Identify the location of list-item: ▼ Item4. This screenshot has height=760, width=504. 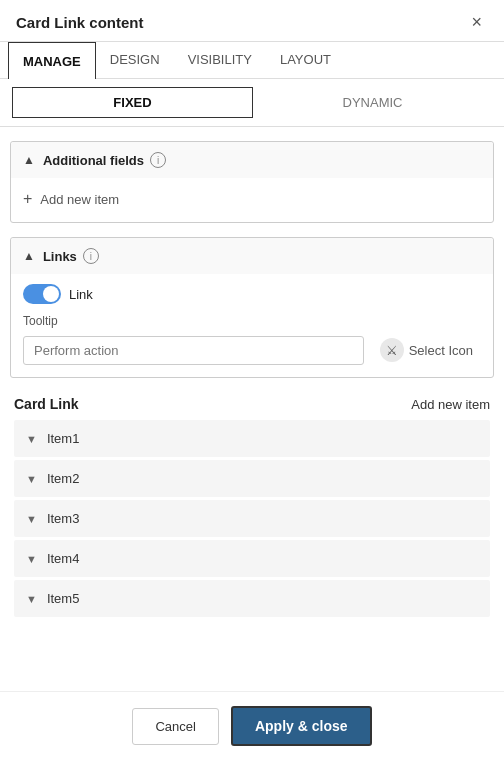
(252, 558).